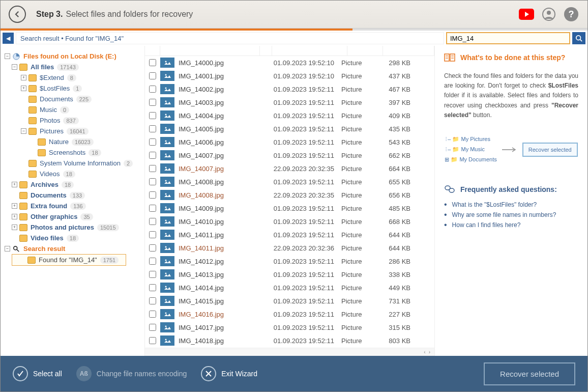 The width and height of the screenshot is (588, 392). Describe the element at coordinates (290, 142) in the screenshot. I see `file-row: IMG_14006.jpg 01.09.2023 19:52:11 Pictur…` at that location.